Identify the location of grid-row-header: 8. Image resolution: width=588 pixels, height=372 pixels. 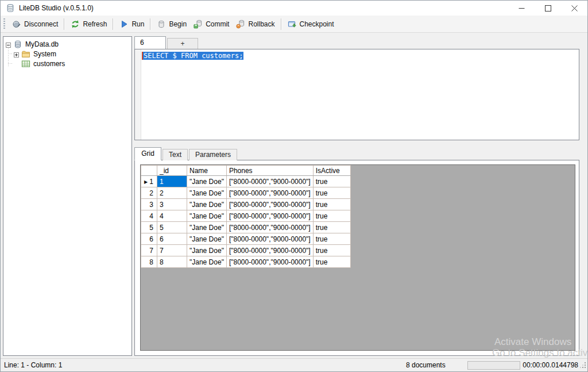
(149, 262).